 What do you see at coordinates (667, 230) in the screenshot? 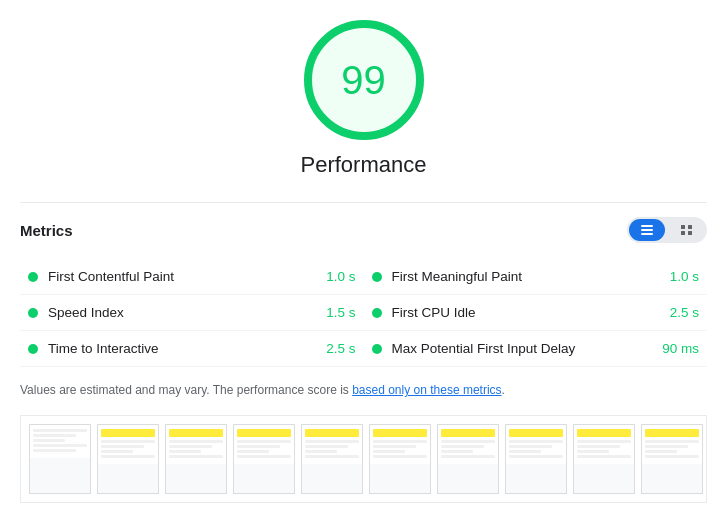
I see `view-toggle` at bounding box center [667, 230].